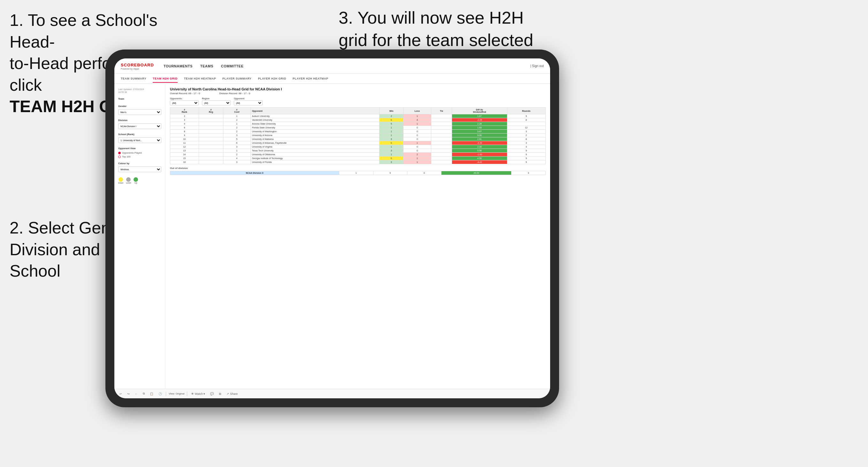 The width and height of the screenshot is (868, 467). What do you see at coordinates (185, 155) in the screenshot?
I see `cell-rank: 14` at bounding box center [185, 155].